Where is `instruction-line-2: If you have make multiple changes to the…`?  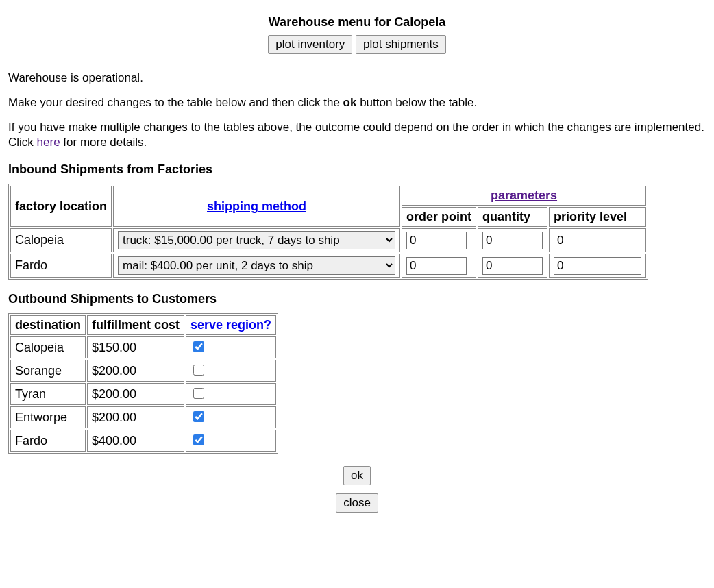 instruction-line-2: If you have make multiple changes to the… is located at coordinates (357, 135).